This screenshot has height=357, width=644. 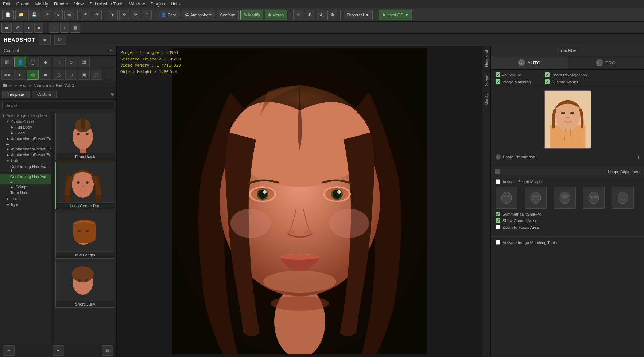 I want to click on grid-btn: ▤, so click(x=108, y=350).